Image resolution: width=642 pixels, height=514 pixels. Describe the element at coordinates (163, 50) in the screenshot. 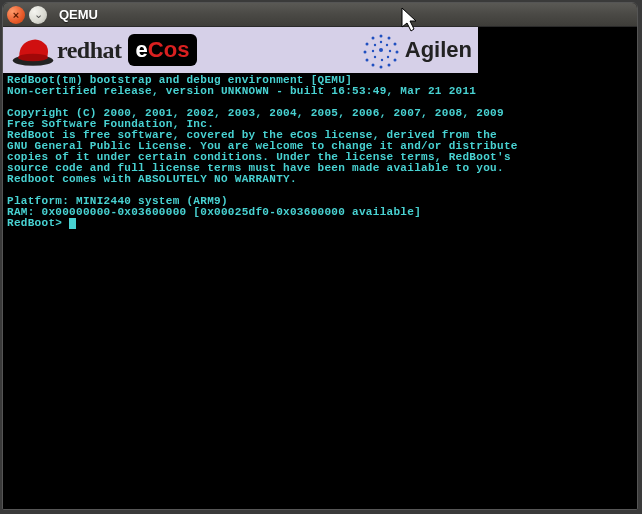

I see `ecos-logo: eCos` at that location.